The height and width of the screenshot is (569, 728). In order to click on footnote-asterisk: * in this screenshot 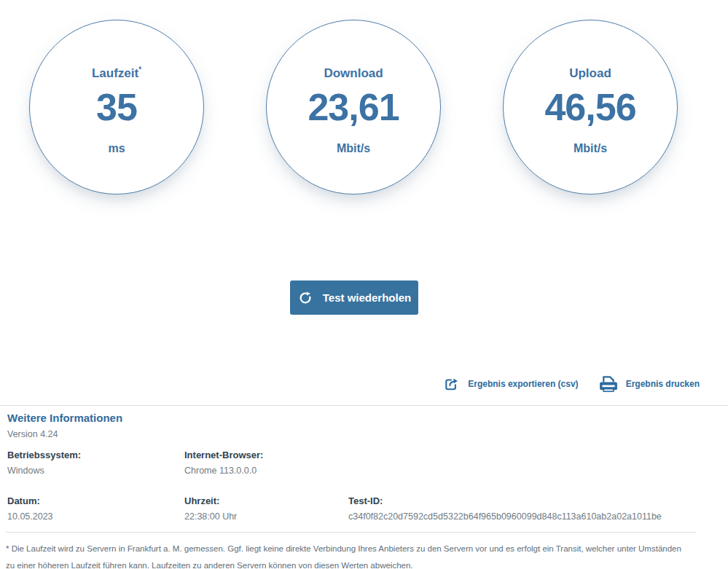, I will do `click(140, 70)`.